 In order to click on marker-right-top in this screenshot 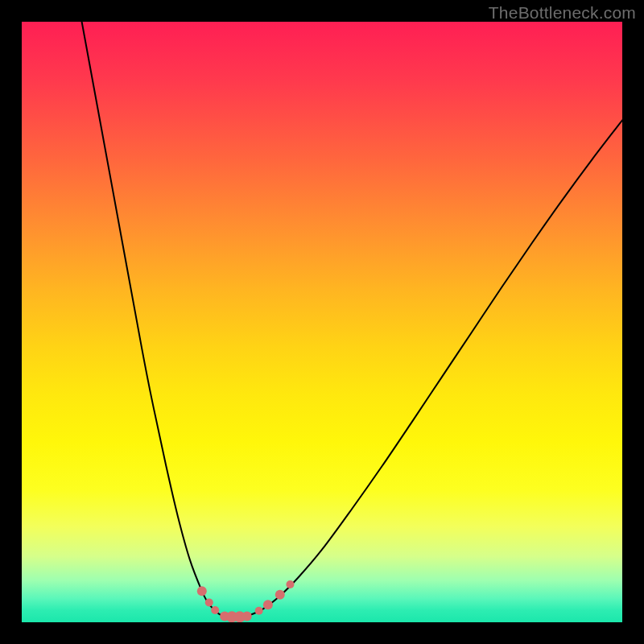, I will do `click(290, 584)`.